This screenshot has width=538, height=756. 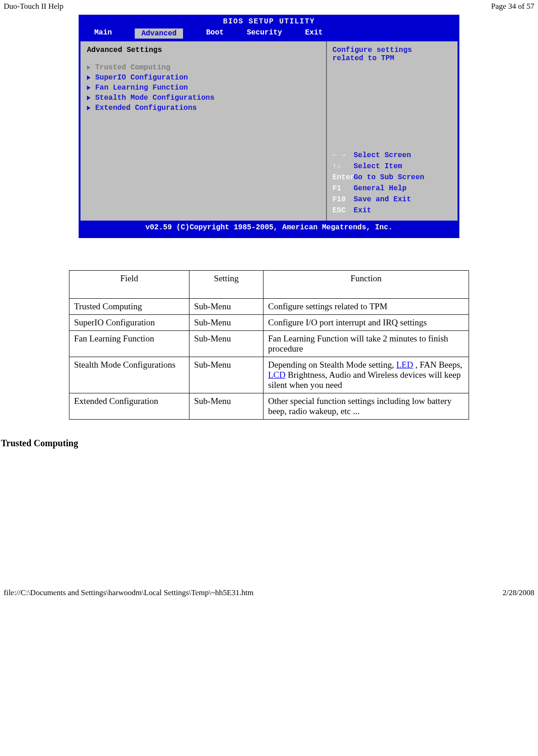 I want to click on bios-key-label: Select Screen, so click(x=383, y=155).